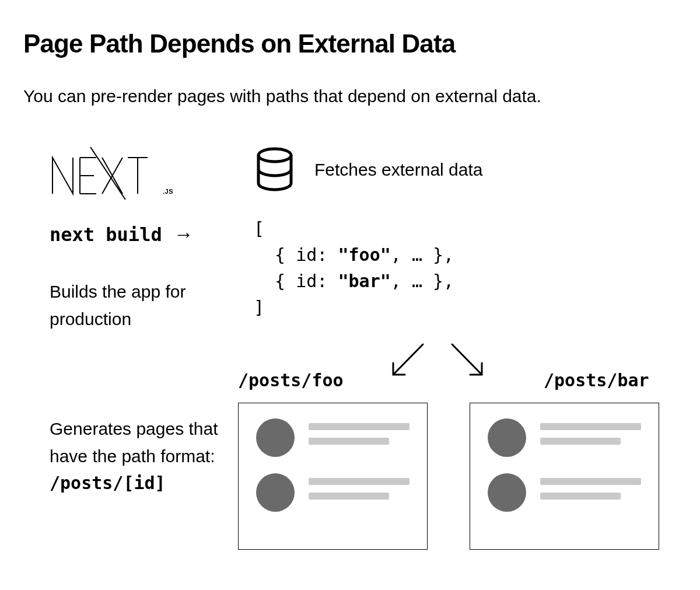 This screenshot has width=700, height=590. What do you see at coordinates (184, 235) in the screenshot?
I see `arrow-right-icon: →` at bounding box center [184, 235].